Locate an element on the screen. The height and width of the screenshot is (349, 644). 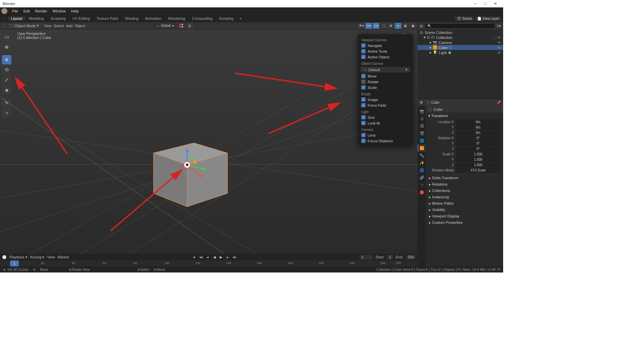
timeline-editor-icon: 🕐 is located at coordinates (4, 257).